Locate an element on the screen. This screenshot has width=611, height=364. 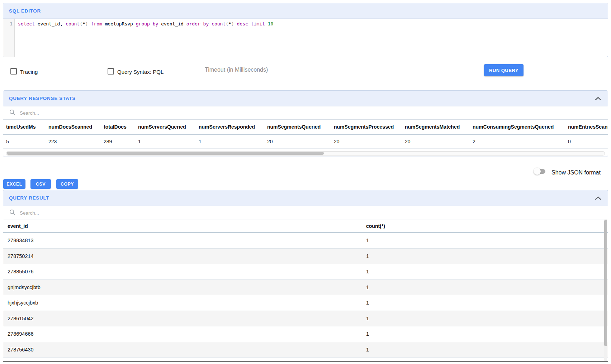
stats-column-header: numSegmentsQueried is located at coordinates (300, 127).